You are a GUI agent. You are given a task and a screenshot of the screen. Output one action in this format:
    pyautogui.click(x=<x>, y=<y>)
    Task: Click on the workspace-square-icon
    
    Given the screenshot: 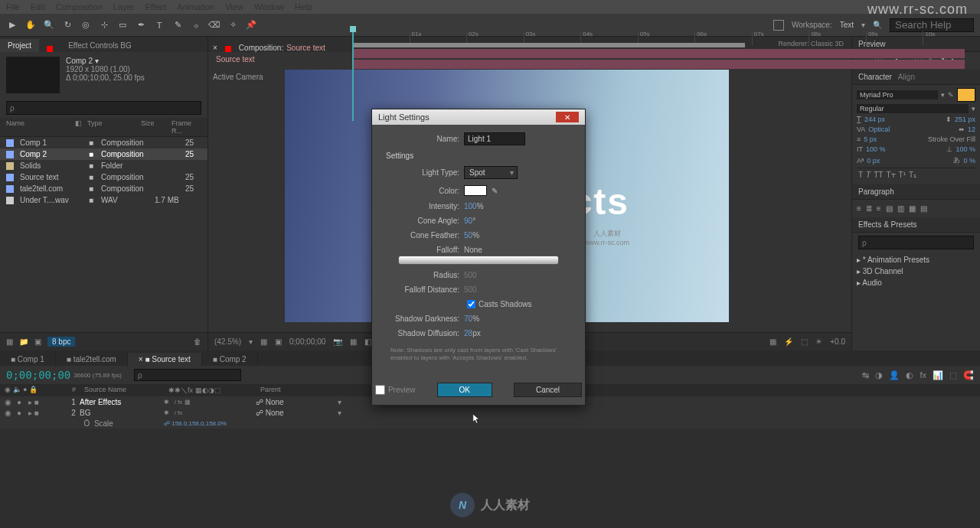 What is the action you would take?
    pyautogui.click(x=779, y=25)
    